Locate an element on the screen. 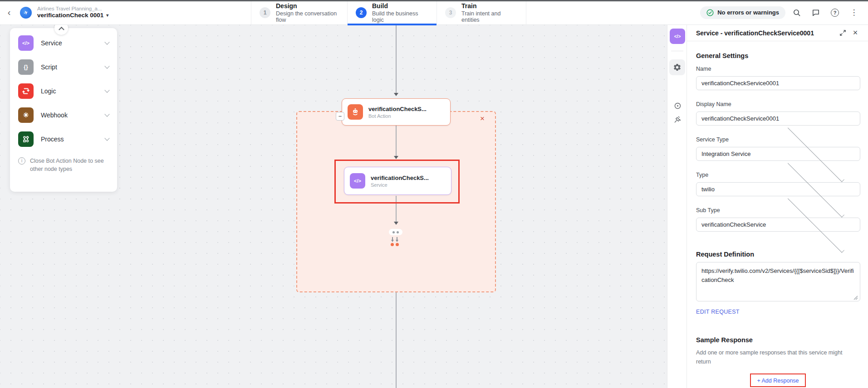  tab-subtitle: Design the conversation flow is located at coordinates (308, 17).